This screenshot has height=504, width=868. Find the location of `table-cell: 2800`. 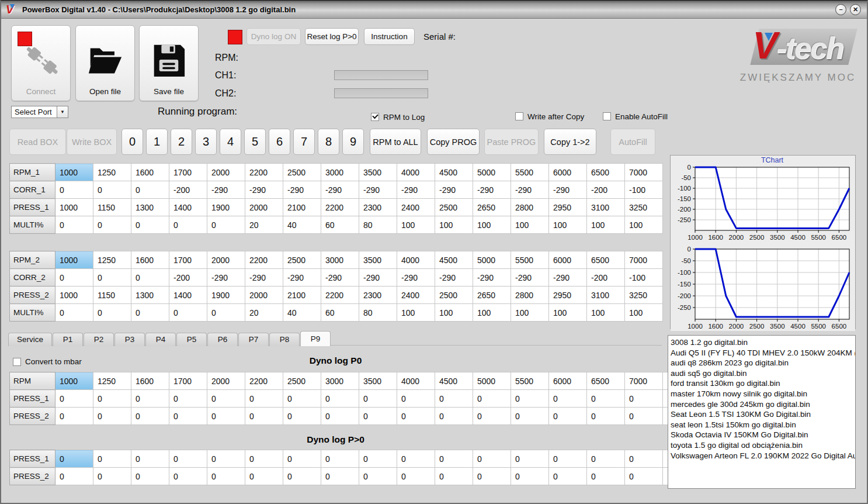

table-cell: 2800 is located at coordinates (530, 208).